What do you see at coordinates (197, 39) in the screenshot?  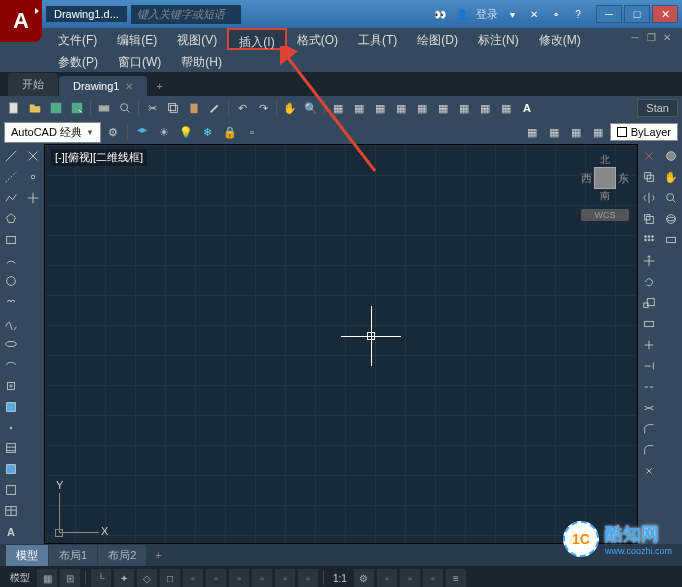 I see `menu-view: 视图(V)` at bounding box center [197, 39].